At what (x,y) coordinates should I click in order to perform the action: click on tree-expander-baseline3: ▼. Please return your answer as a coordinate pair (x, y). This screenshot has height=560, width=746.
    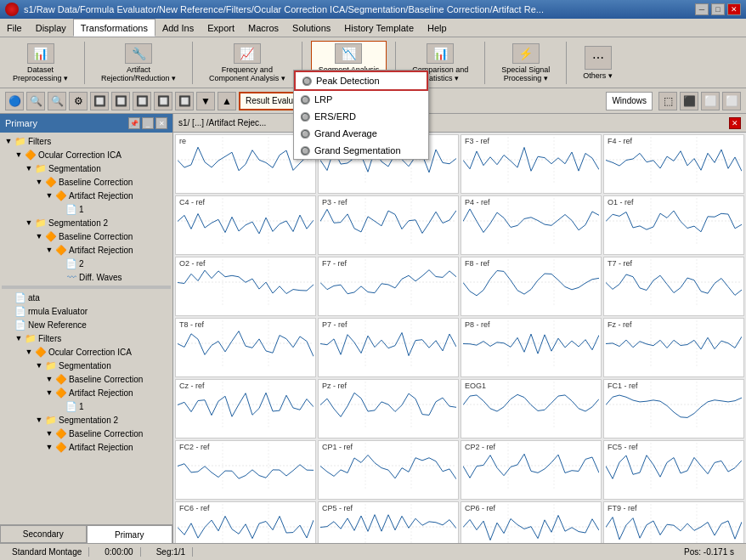
    Looking at the image, I should click on (49, 379).